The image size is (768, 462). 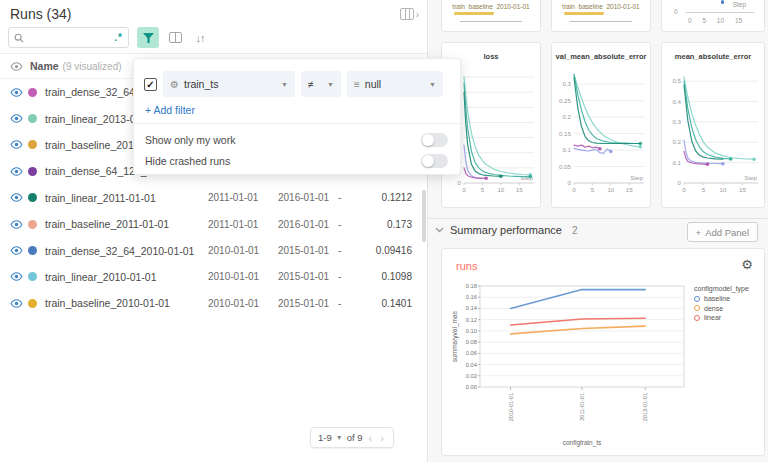 What do you see at coordinates (282, 84) in the screenshot?
I see `caret-down-icon: ▼` at bounding box center [282, 84].